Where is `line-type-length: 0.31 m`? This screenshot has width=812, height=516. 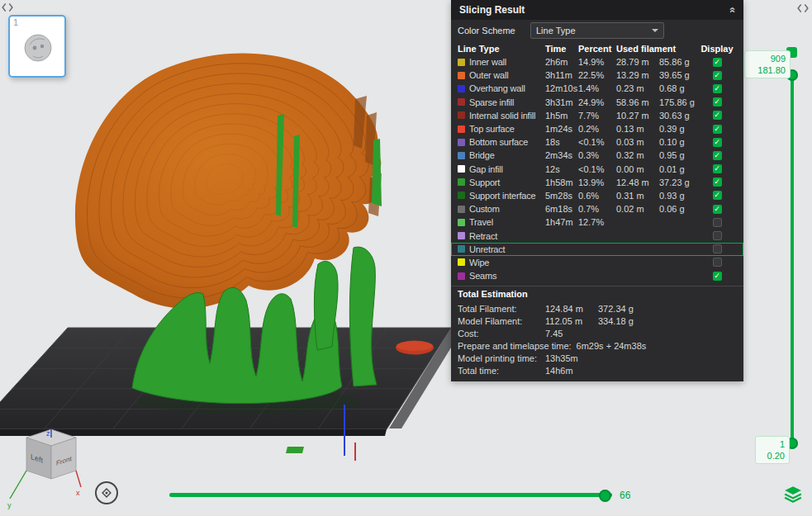
line-type-length: 0.31 m is located at coordinates (638, 196).